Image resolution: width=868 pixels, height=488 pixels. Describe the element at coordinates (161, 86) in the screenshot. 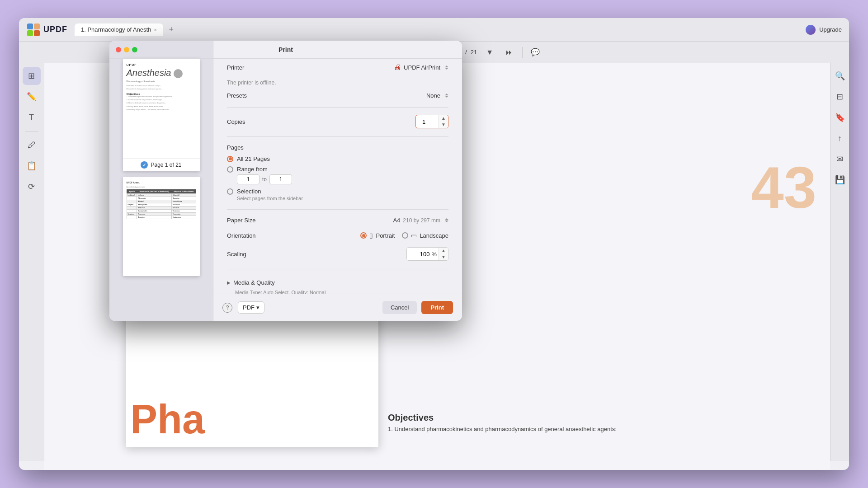

I see `preview-body-1: Fine refer: d'arrière d'hiver When's Tod…` at that location.